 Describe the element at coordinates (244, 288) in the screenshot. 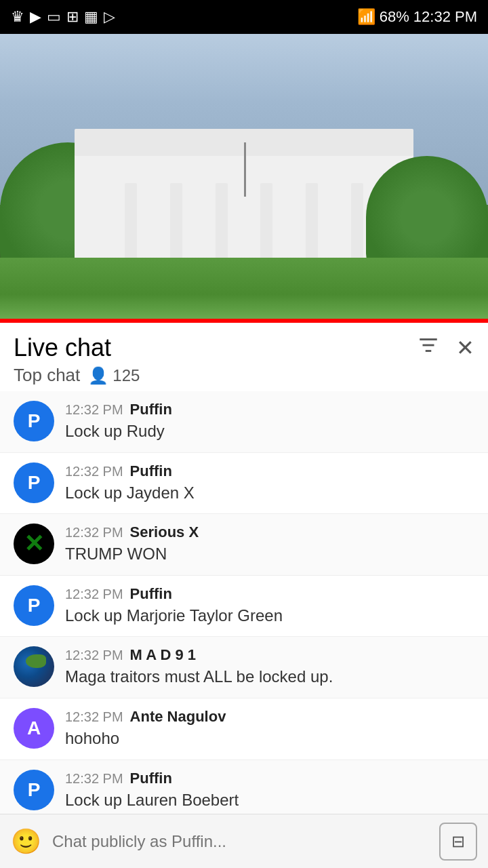

I see `white-house-lawn` at that location.